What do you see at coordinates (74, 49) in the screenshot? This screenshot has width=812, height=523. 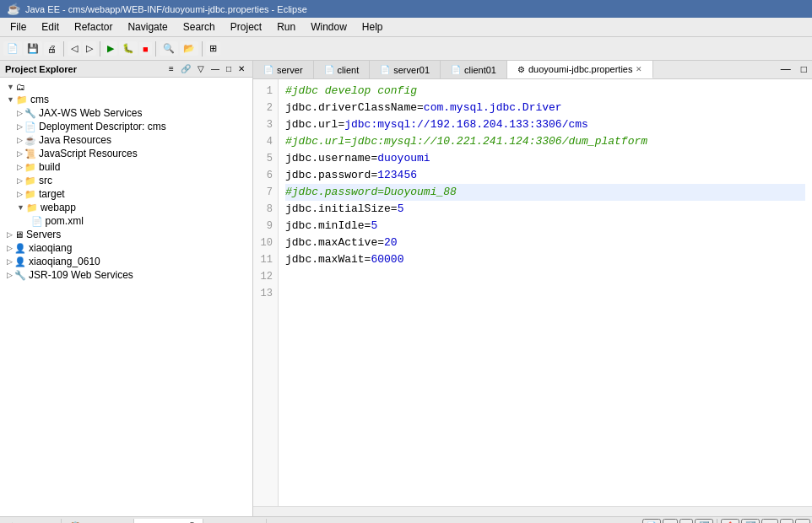 I see `back-button: ◁` at bounding box center [74, 49].